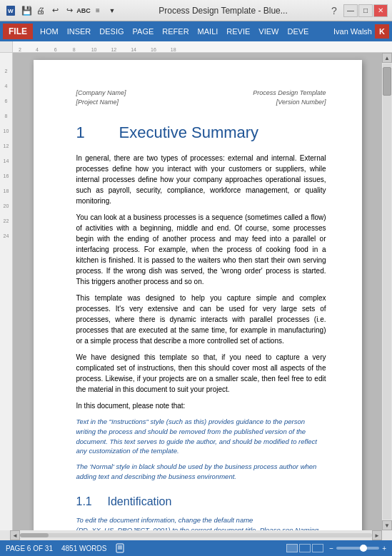  I want to click on title-bar: W 💾 🖨 ↩ ↪ ABC ≡ ▼ Process Design Templat…, so click(196, 11).